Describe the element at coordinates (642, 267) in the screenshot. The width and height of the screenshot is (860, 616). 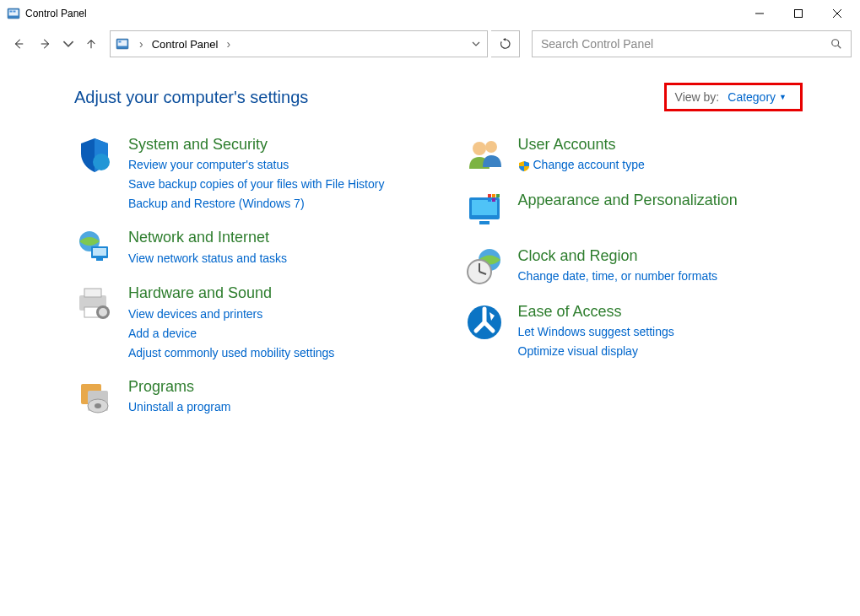
I see `category-clock: Clock and Region Change date, time, or n…` at that location.